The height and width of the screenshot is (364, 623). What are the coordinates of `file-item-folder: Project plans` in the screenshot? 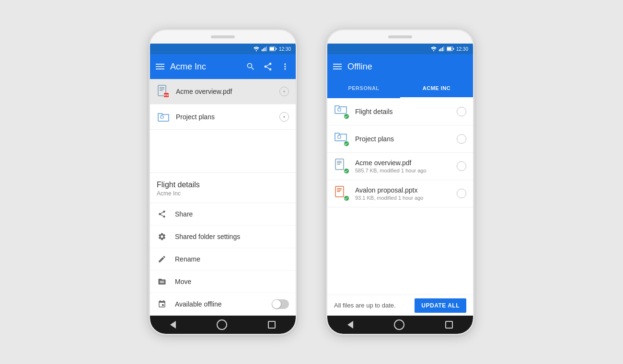 It's located at (223, 117).